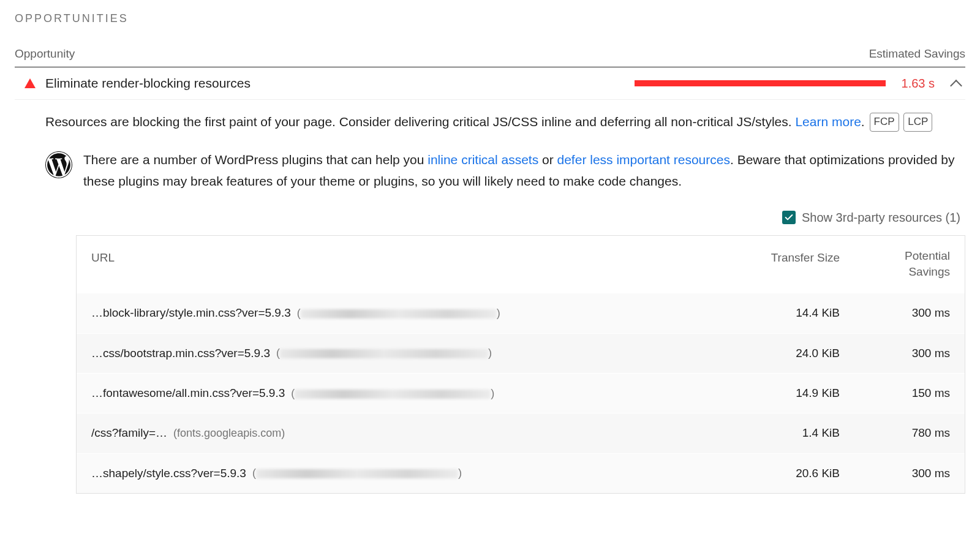  Describe the element at coordinates (191, 313) in the screenshot. I see `url-path: …block-library/style.min.css?ver=5.9.3` at that location.